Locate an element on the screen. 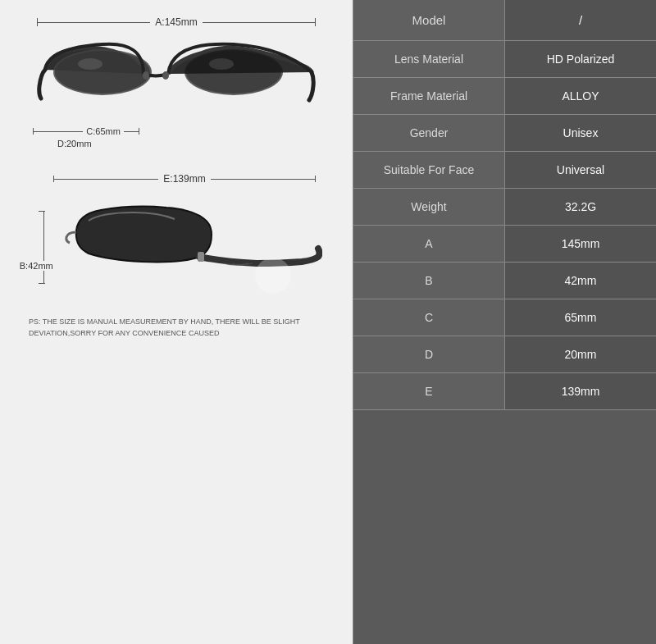 This screenshot has height=644, width=656. spec-label-e: E is located at coordinates (430, 392).